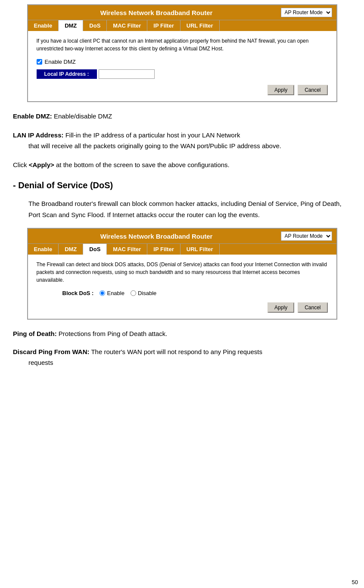 This screenshot has height=588, width=364. What do you see at coordinates (182, 74) in the screenshot?
I see `ip-row: Local IP Address :` at bounding box center [182, 74].